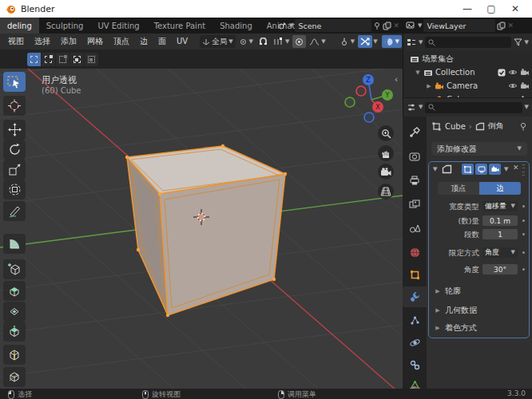 Image resolution: width=532 pixels, height=399 pixels. I want to click on tool-annotate, so click(14, 211).